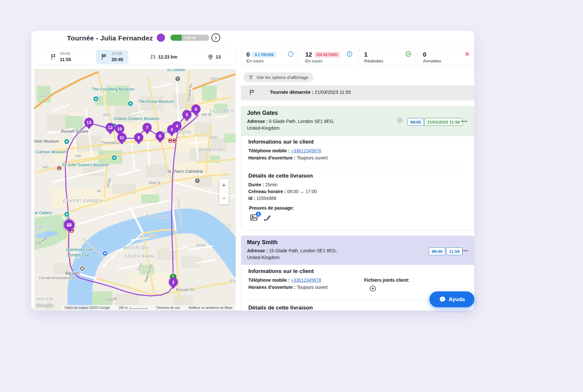 The image size is (583, 392). I want to click on late-label: En cours, so click(314, 61).